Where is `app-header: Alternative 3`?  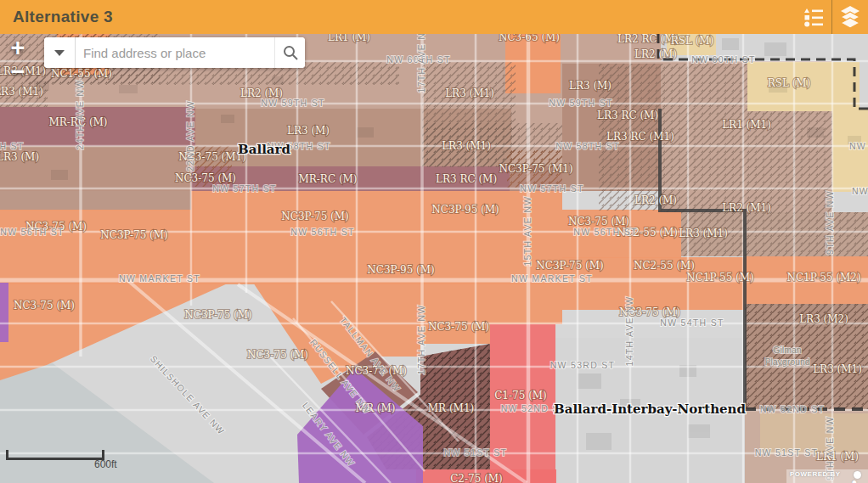 app-header: Alternative 3 is located at coordinates (434, 17).